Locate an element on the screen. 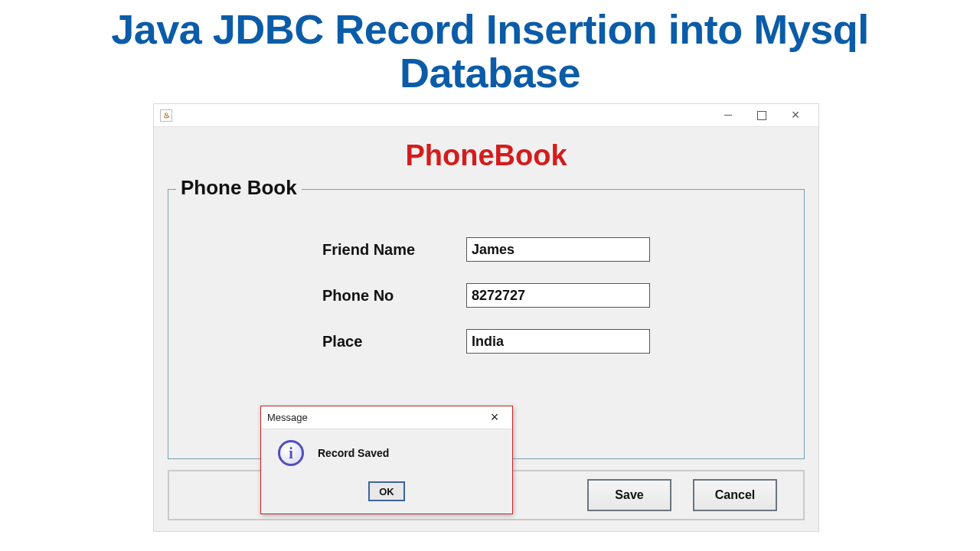 The height and width of the screenshot is (551, 980). info-icon: i is located at coordinates (291, 453).